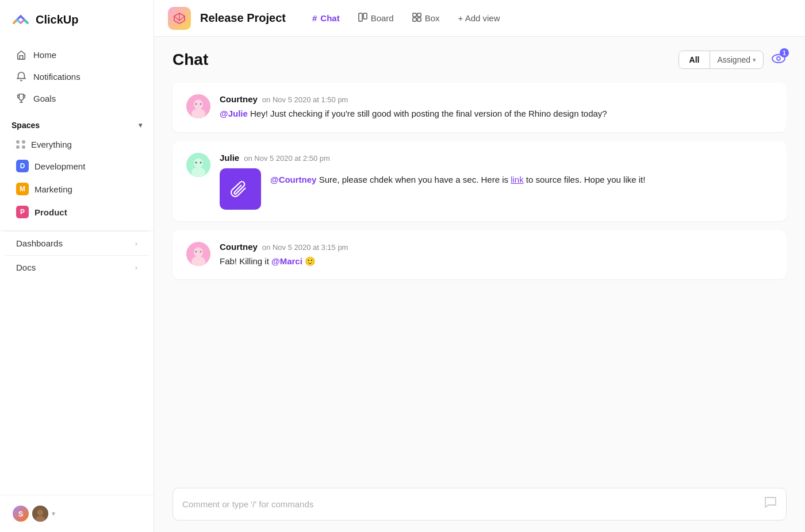 The height and width of the screenshot is (532, 805). I want to click on dashboards-label: Dashboards, so click(39, 244).